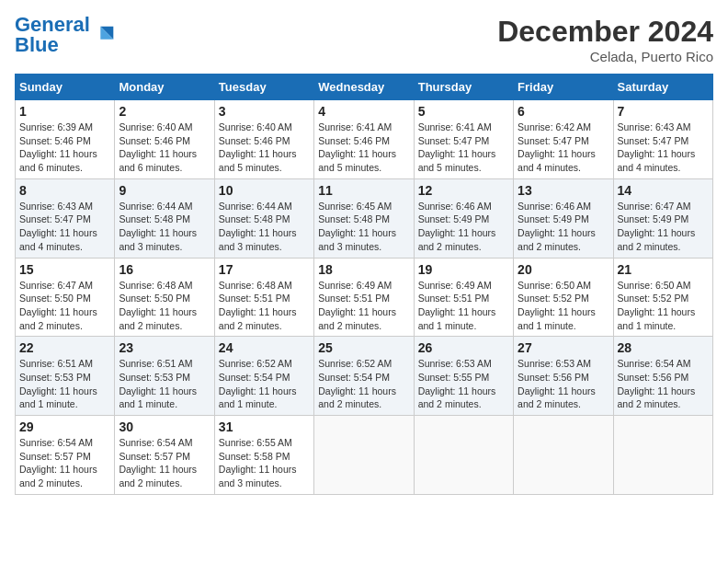  What do you see at coordinates (605, 31) in the screenshot?
I see `month-year: December 2024` at bounding box center [605, 31].